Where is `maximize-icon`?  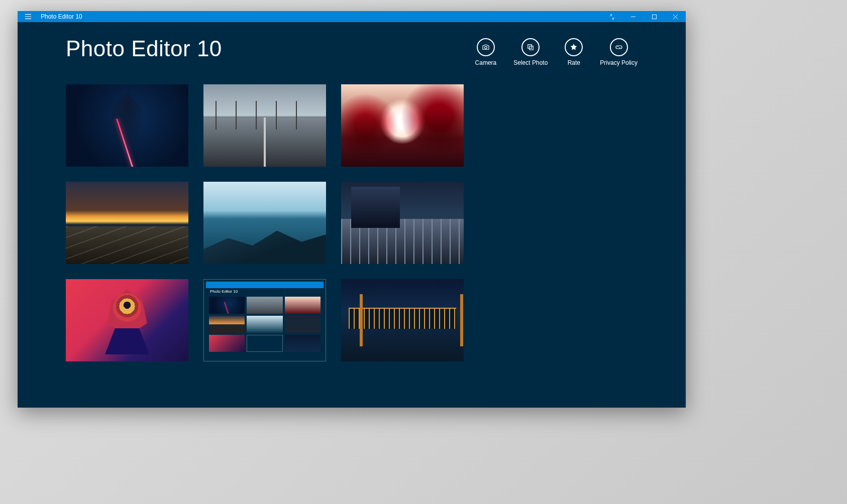
maximize-icon is located at coordinates (654, 17).